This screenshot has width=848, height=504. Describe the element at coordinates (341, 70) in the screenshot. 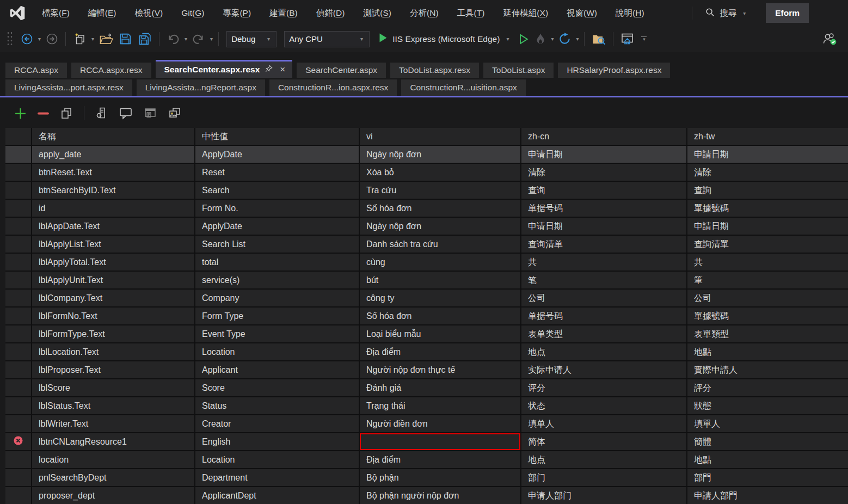

I see `row1-tab-3: SearchCenter.aspx` at that location.